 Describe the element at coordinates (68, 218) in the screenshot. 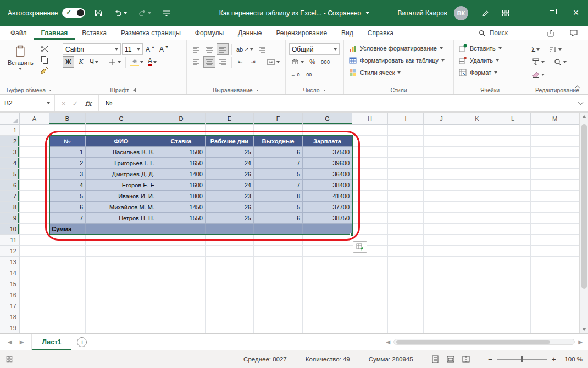

I see `cell-B9: 7` at that location.